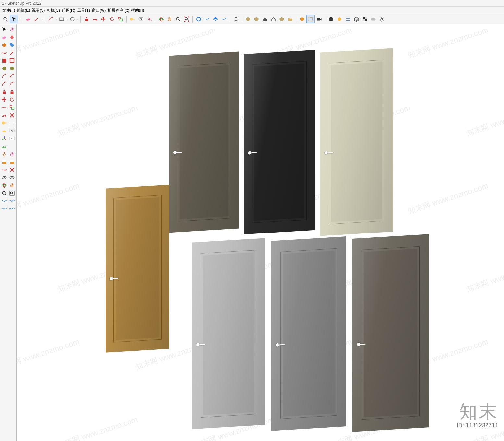 Image resolution: width=504 pixels, height=441 pixels. Describe the element at coordinates (12, 170) in the screenshot. I see `lt-redc2` at that location.